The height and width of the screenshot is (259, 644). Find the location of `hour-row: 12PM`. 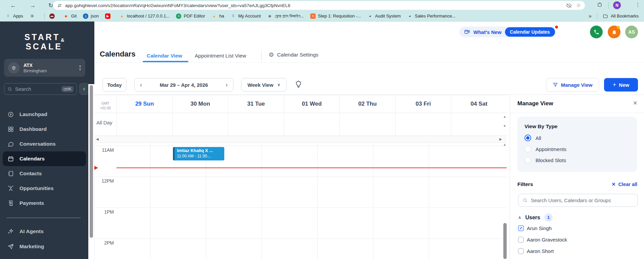

hour-row: 12PM is located at coordinates (301, 192).